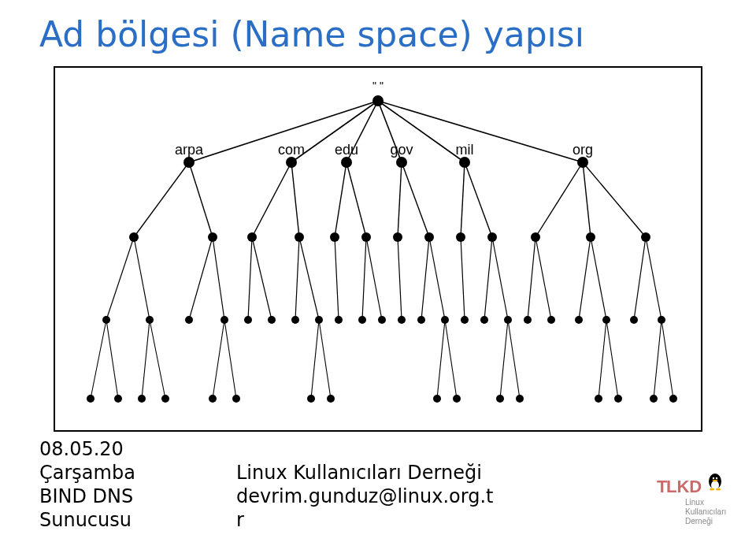 This screenshot has width=756, height=557. What do you see at coordinates (87, 485) in the screenshot?
I see `footer-left-block: 08.05.20 Çarşamba BIND DNS Sunucusu` at bounding box center [87, 485].